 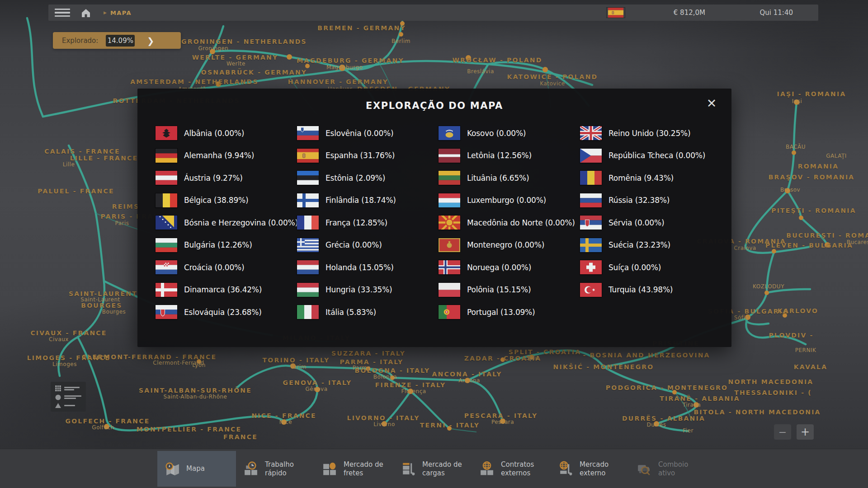 I want to click on country-label: Reino Unido (30.25%), so click(x=649, y=133).